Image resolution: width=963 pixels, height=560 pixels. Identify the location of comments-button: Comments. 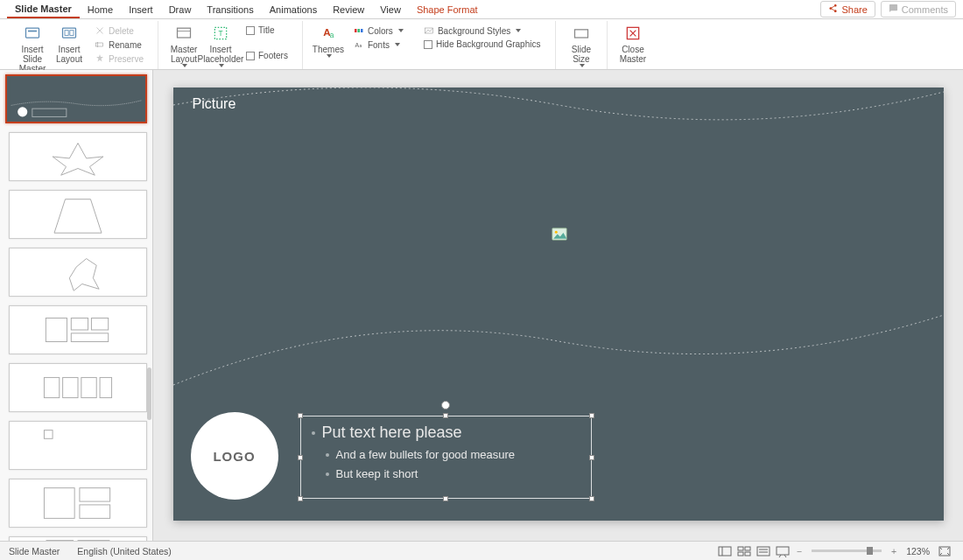
(918, 9).